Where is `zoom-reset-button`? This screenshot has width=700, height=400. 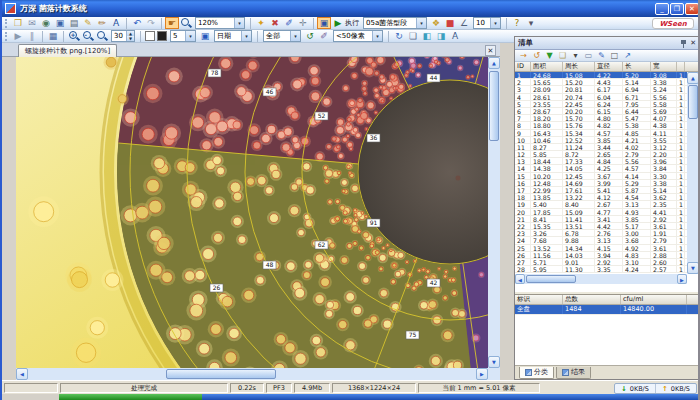
zoom-reset-button is located at coordinates (102, 36).